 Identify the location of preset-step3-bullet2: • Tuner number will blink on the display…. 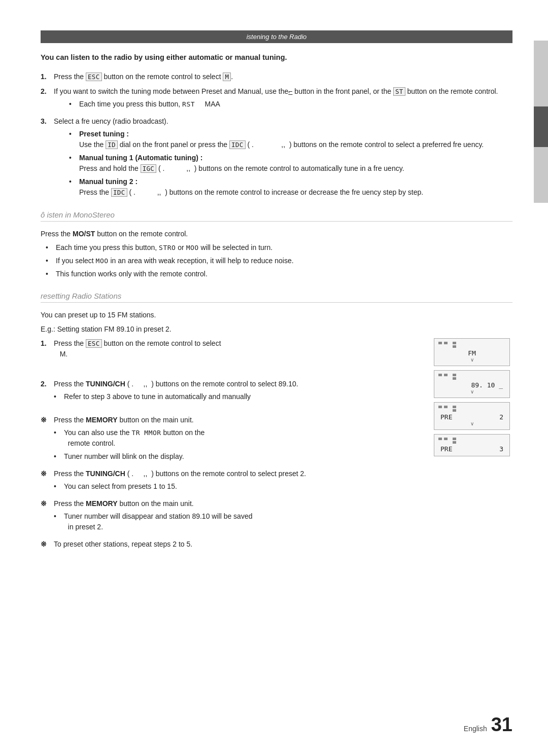
(129, 456).